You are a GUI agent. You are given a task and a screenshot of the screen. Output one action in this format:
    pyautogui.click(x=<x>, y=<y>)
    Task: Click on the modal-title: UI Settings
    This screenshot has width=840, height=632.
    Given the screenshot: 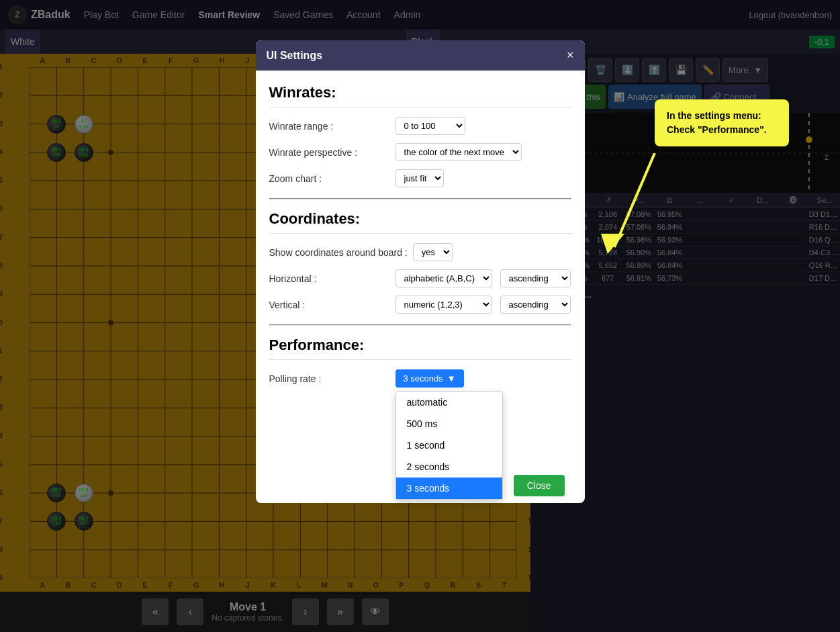 What is the action you would take?
    pyautogui.click(x=295, y=56)
    